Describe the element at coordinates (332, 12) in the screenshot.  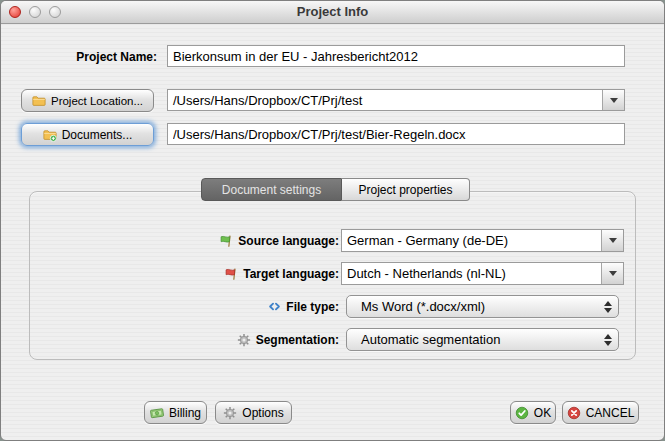
I see `window-title: Project Info` at that location.